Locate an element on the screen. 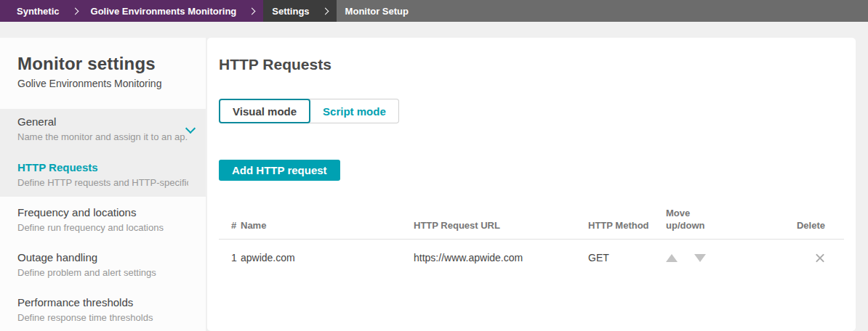 This screenshot has width=868, height=331. add-http-request-button: Add HTTP request is located at coordinates (279, 170).